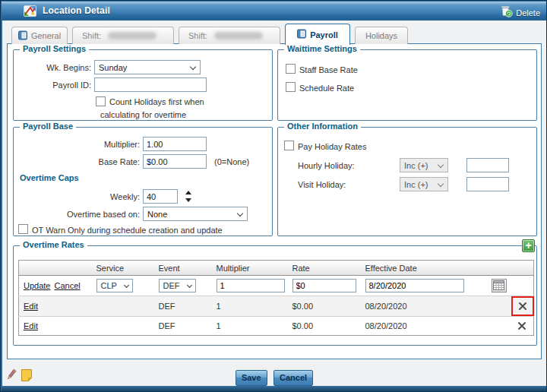 The width and height of the screenshot is (547, 392). Describe the element at coordinates (123, 35) in the screenshot. I see `tab-shift-1: Shift:` at that location.